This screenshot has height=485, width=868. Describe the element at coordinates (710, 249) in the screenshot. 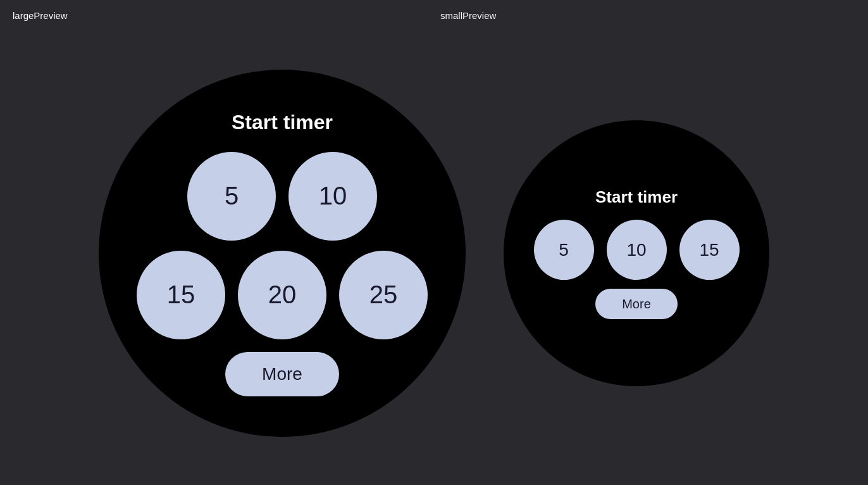

I see `small-timer-btn-15: 15` at that location.